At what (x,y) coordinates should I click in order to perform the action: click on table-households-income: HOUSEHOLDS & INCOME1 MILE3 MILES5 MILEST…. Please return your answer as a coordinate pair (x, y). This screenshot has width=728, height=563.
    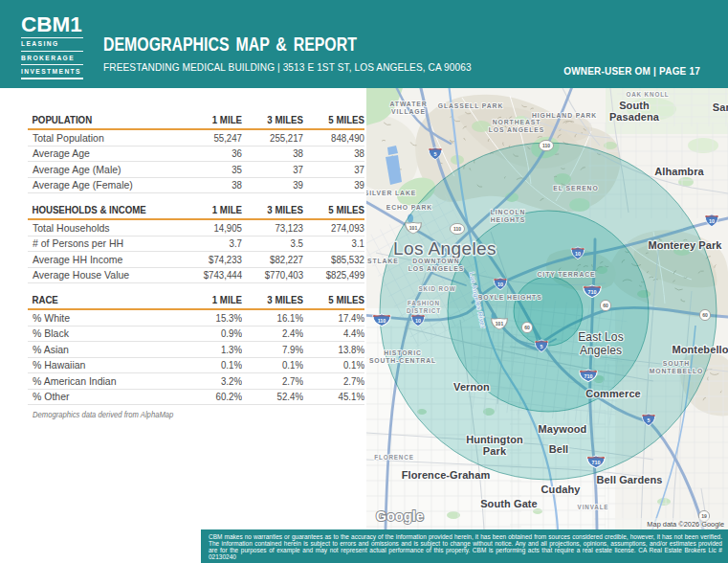
    Looking at the image, I should click on (196, 243).